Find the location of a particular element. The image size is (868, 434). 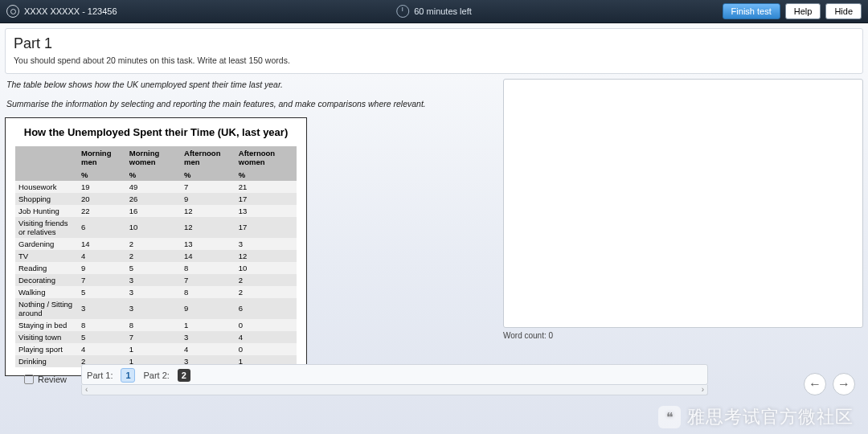

value-cell: 49 is located at coordinates (154, 186).